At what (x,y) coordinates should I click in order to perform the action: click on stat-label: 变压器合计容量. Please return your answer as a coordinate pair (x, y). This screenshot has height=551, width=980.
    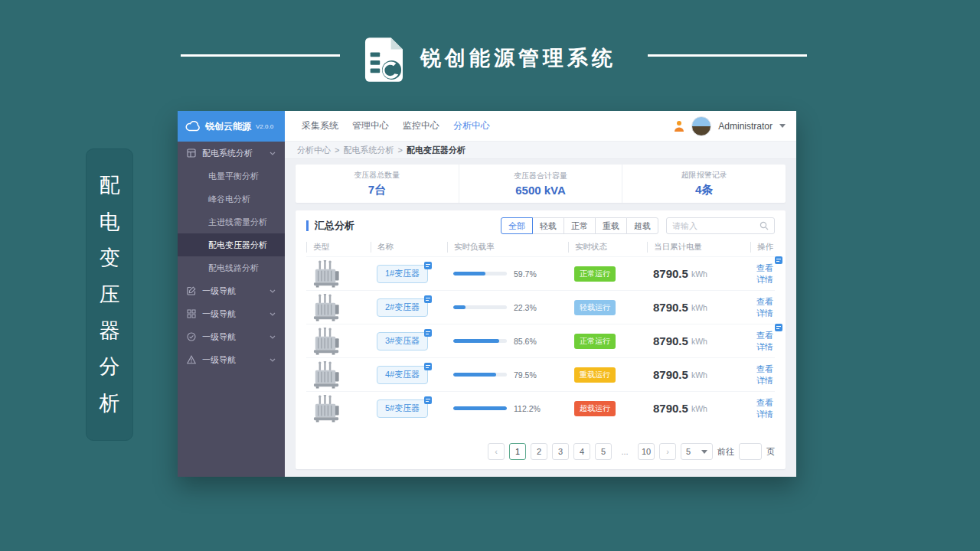
    Looking at the image, I should click on (541, 176).